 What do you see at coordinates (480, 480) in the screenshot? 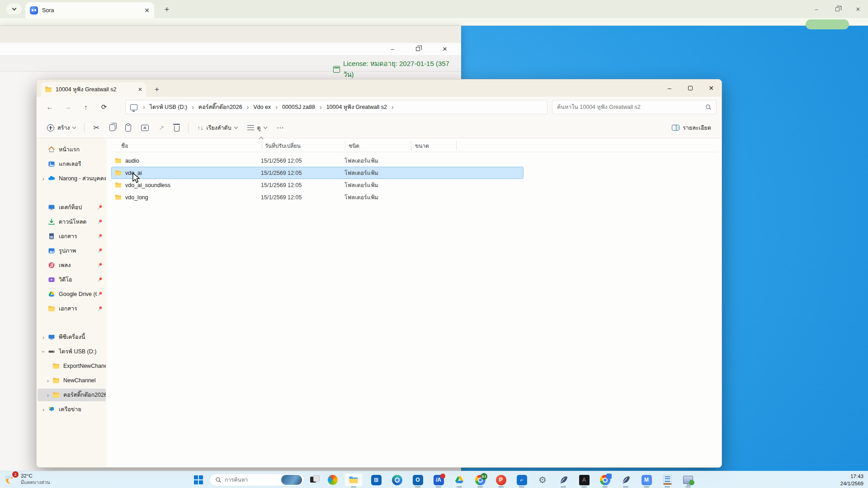
I see `chrome-sj-button: SJ` at bounding box center [480, 480].